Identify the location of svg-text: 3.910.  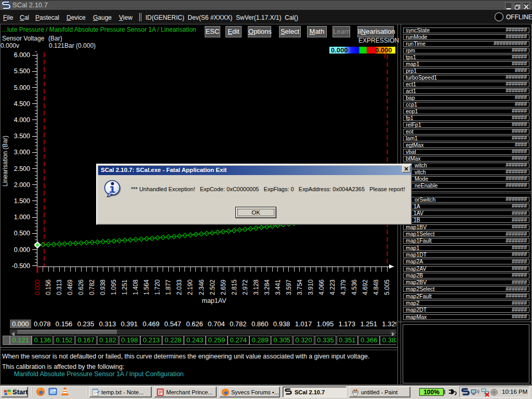
(311, 287).